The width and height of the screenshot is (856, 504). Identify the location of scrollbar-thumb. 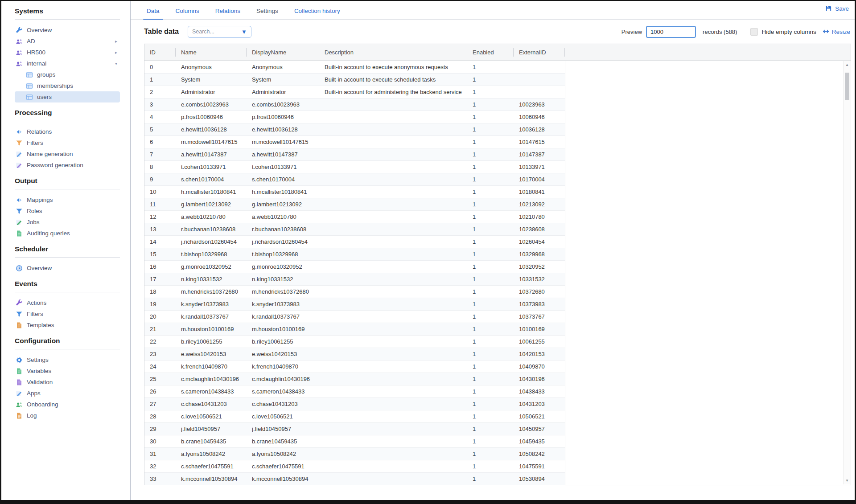
(847, 86).